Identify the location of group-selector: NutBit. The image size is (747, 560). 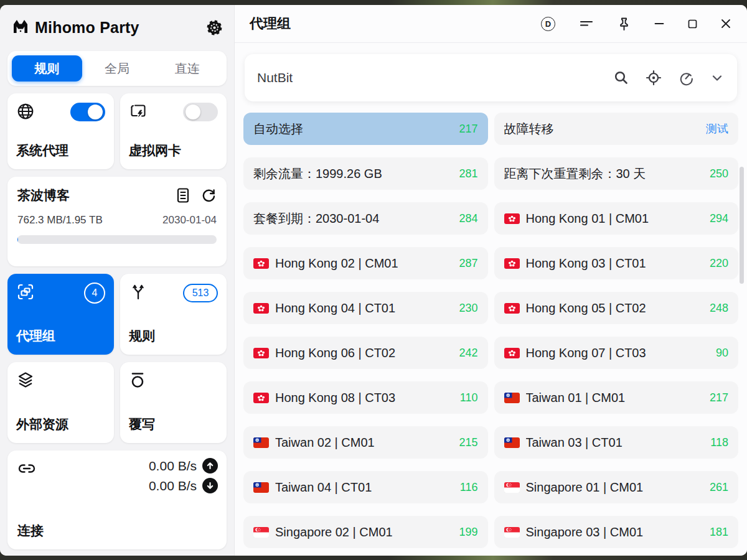
(491, 78).